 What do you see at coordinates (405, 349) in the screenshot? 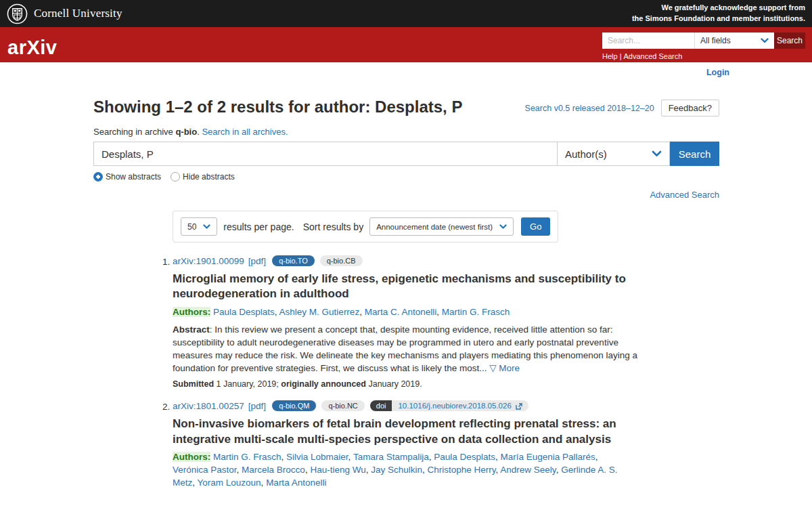
I see `abstract-text: : In this review we present a concept th…` at bounding box center [405, 349].